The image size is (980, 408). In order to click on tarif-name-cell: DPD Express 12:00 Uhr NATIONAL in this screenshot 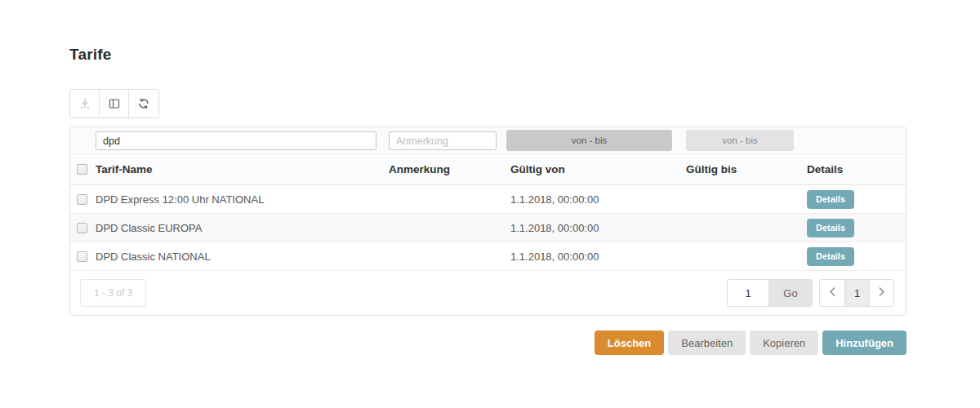, I will do `click(242, 199)`.